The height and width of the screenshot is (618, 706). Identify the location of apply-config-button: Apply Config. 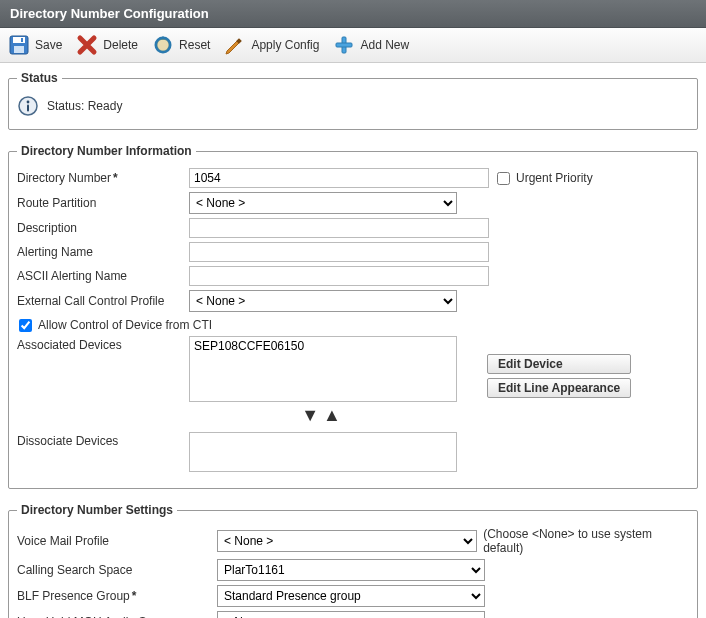
(272, 45).